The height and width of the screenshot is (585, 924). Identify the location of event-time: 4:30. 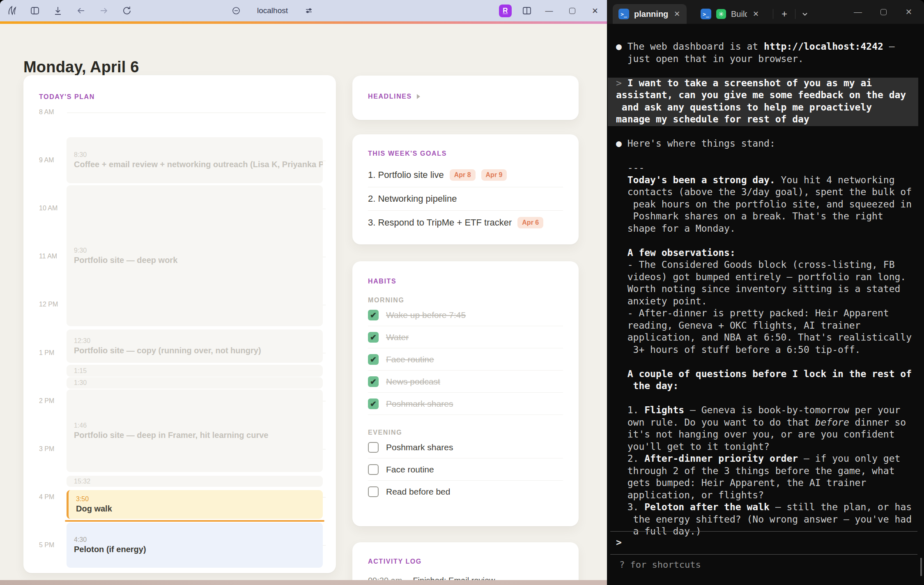
(195, 540).